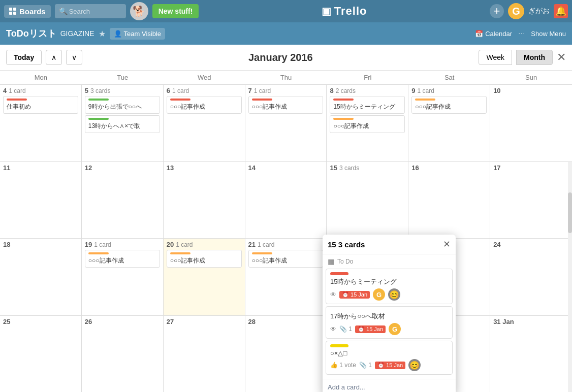 This screenshot has height=392, width=572. What do you see at coordinates (287, 277) in the screenshot?
I see `day-21: 211 card ○○○記事作成` at bounding box center [287, 277].